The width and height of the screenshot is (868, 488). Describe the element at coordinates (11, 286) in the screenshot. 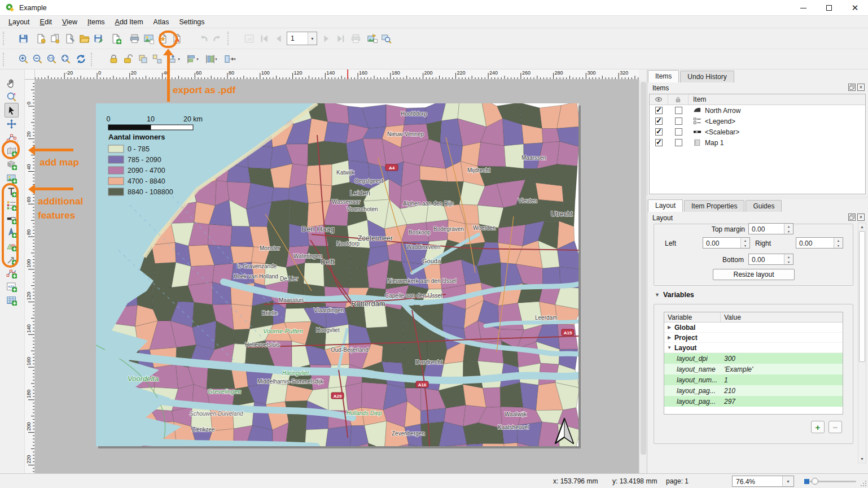

I see `add-html-button: </>` at that location.